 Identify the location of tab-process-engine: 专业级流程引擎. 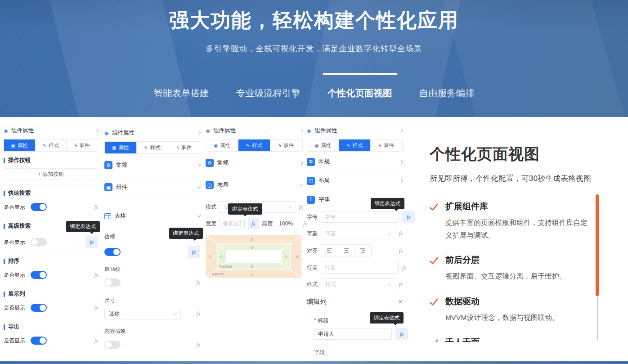
(269, 93).